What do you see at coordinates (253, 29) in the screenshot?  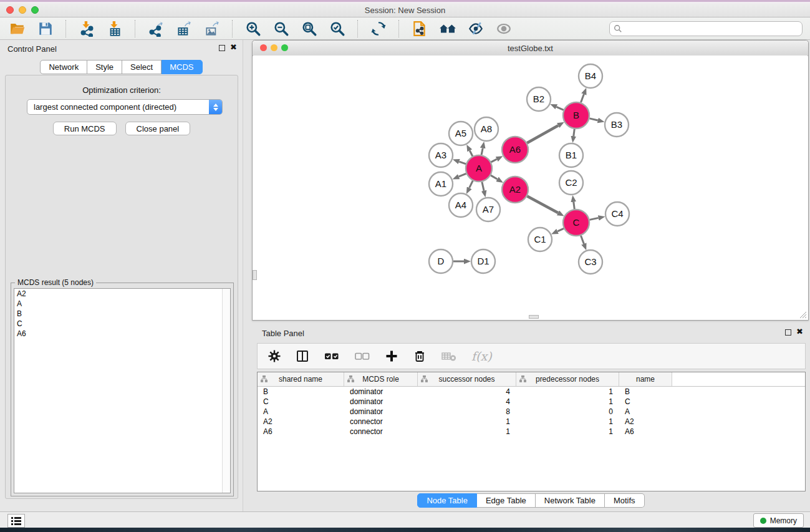 I see `zoom-in-icon` at bounding box center [253, 29].